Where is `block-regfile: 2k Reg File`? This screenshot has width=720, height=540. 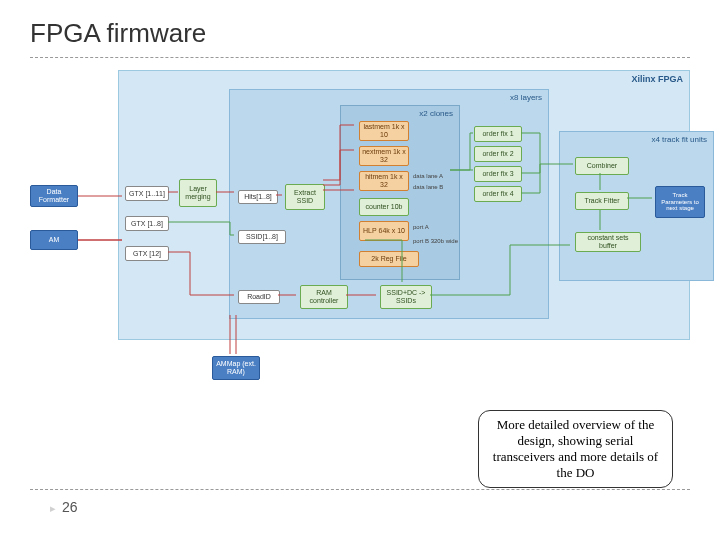 block-regfile: 2k Reg File is located at coordinates (389, 259).